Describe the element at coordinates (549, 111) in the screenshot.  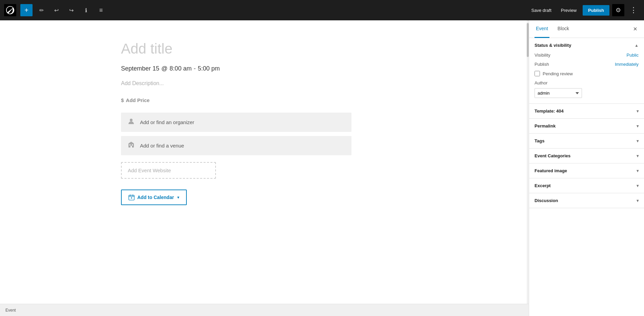
I see `template-label: Template: 404` at that location.